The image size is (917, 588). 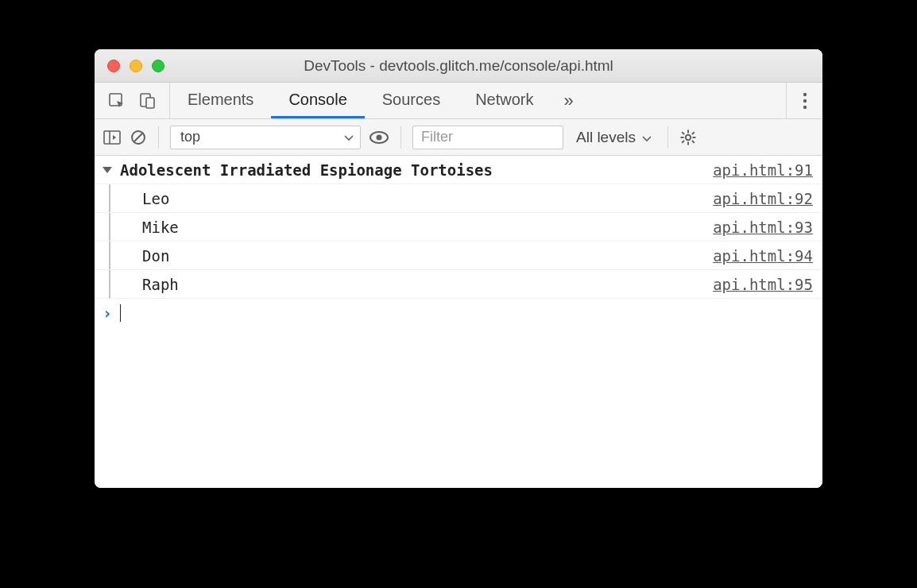 I want to click on window-close-button, so click(x=114, y=66).